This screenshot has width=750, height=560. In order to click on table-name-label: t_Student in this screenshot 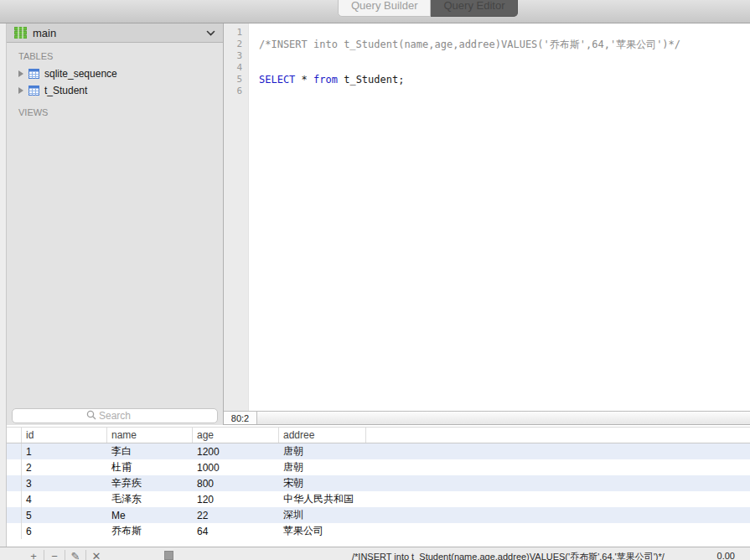, I will do `click(65, 91)`.